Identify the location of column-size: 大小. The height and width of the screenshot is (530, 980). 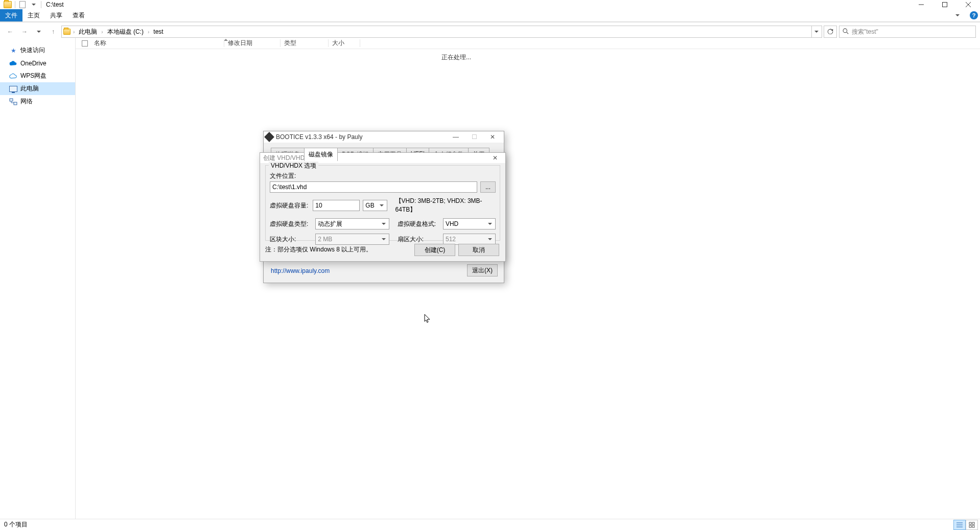
(338, 43).